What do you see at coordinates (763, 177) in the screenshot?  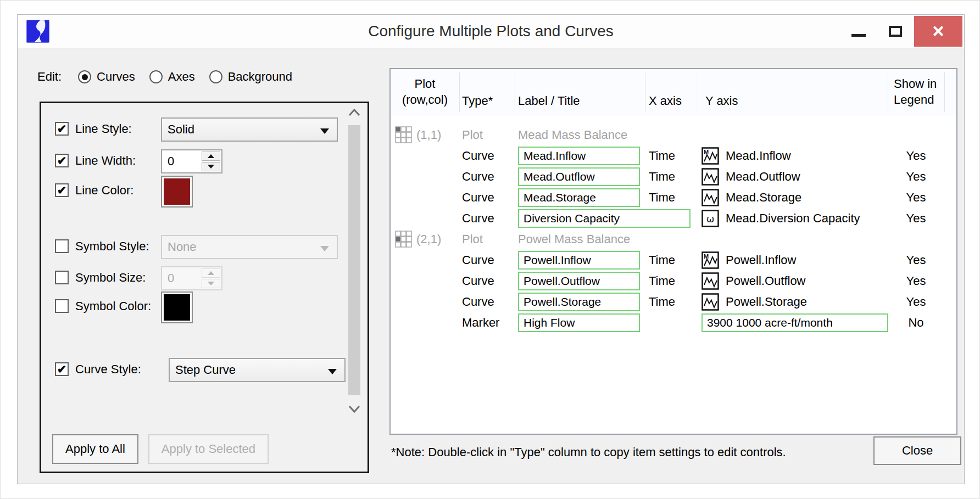 I see `y-axis-cell: Mead.Outflow` at bounding box center [763, 177].